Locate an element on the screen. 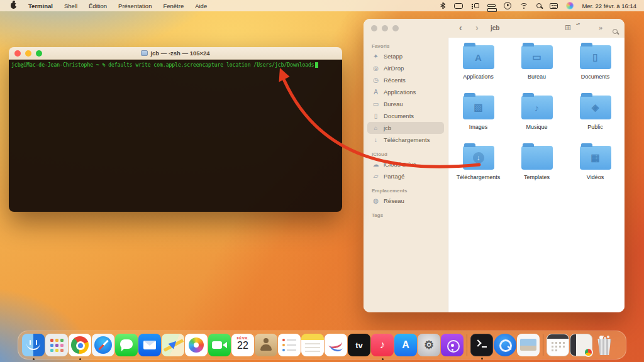  dock-tv-icon: tv is located at coordinates (359, 345).